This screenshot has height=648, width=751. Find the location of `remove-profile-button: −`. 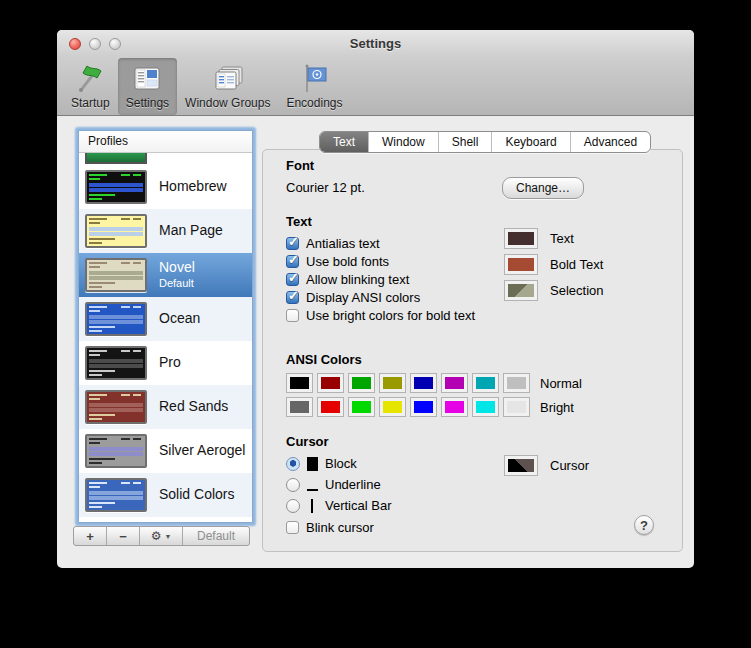

remove-profile-button: − is located at coordinates (124, 536).